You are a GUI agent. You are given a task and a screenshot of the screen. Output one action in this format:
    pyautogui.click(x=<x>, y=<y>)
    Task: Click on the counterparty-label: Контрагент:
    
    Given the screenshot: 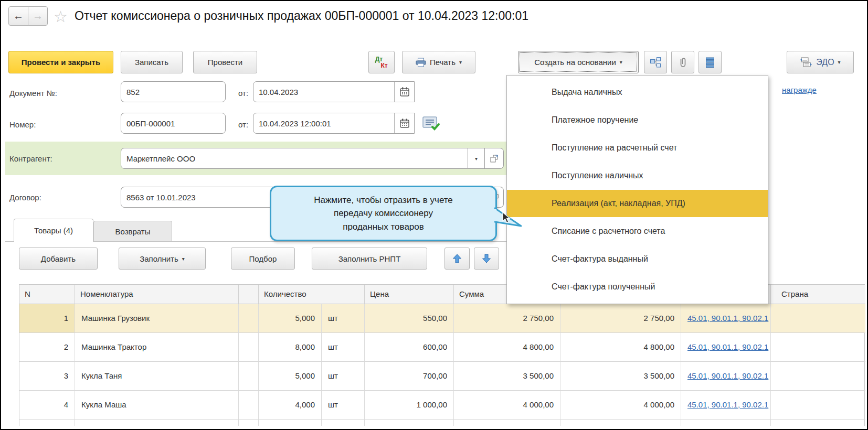 What is the action you would take?
    pyautogui.click(x=31, y=158)
    